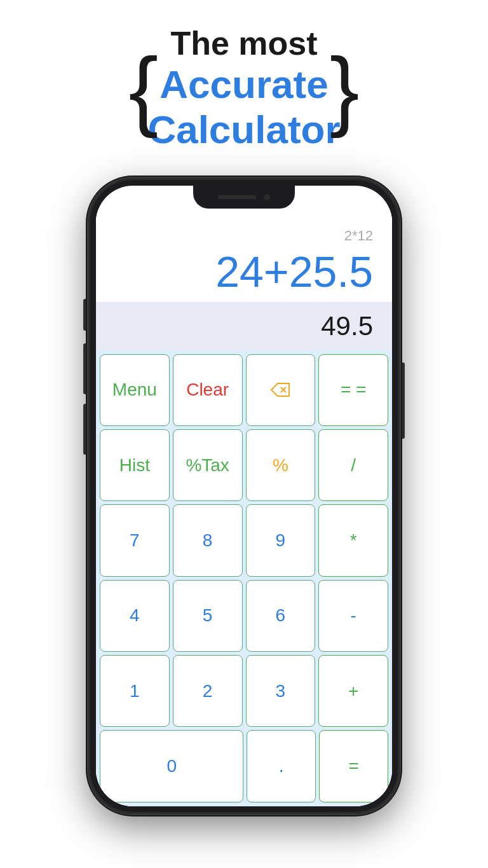  What do you see at coordinates (135, 465) in the screenshot?
I see `hist-button: Hist` at bounding box center [135, 465].